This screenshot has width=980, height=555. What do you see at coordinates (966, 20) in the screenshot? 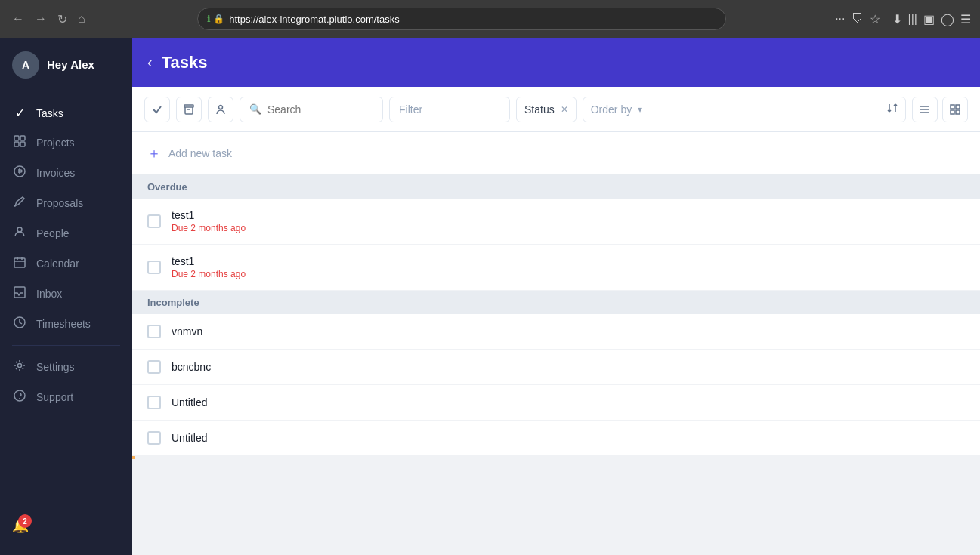
I see `menu-icon: ☰` at bounding box center [966, 20].